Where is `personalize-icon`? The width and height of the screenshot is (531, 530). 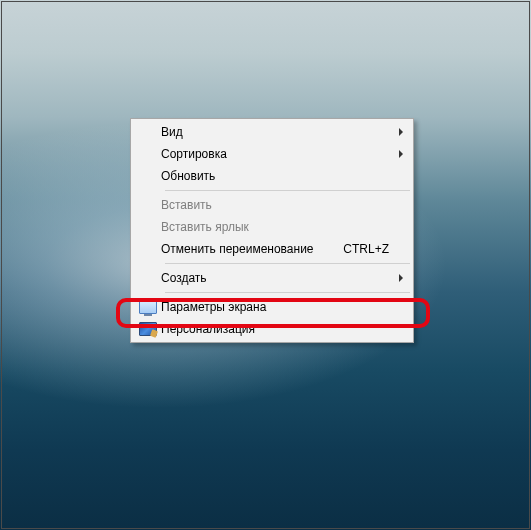
personalize-icon is located at coordinates (148, 329).